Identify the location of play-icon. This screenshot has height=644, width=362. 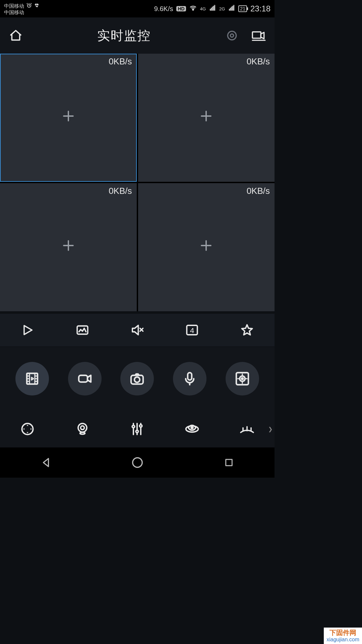
(27, 330).